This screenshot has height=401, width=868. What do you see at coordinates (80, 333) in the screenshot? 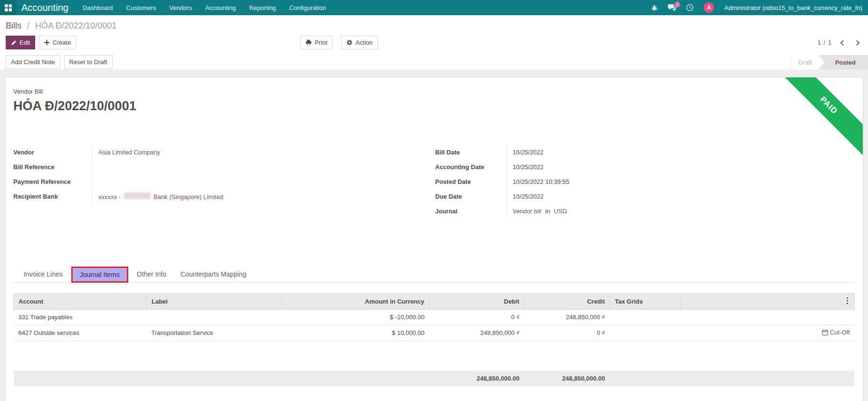
I see `account-cell: 6427 Outside services` at bounding box center [80, 333].